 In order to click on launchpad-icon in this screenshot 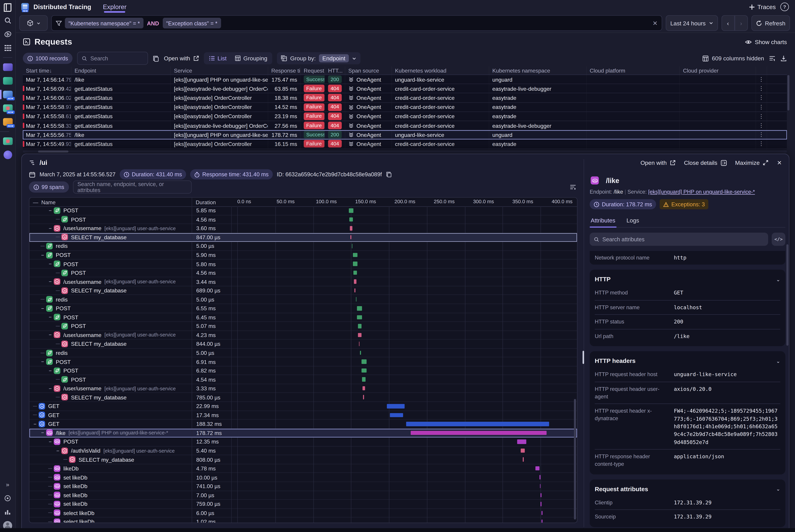, I will do `click(7, 34)`.